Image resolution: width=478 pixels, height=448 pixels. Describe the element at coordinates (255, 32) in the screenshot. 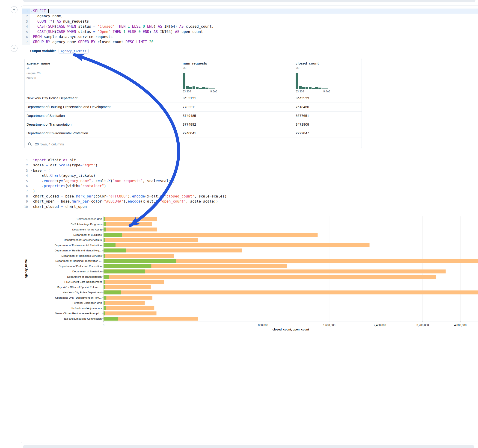

I see `code-text: CAST(SUM(CASE WHEN status = 'Open' THEN …` at that location.